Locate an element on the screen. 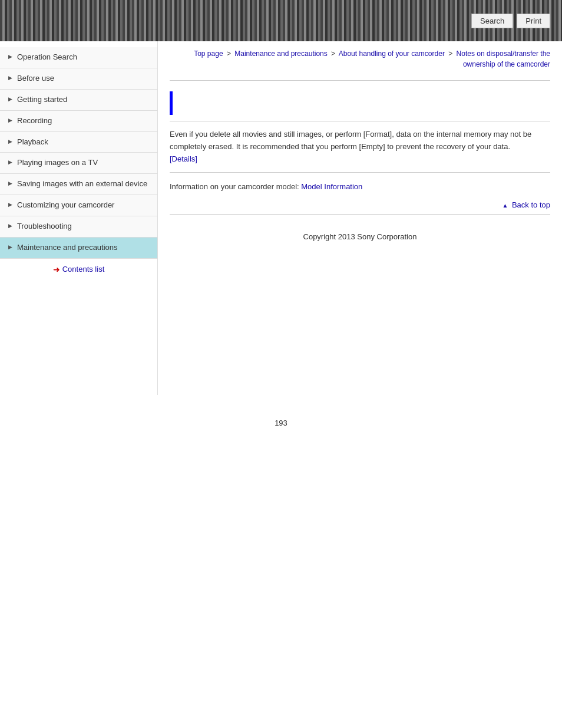 The height and width of the screenshot is (728, 562). top-divider is located at coordinates (360, 80).